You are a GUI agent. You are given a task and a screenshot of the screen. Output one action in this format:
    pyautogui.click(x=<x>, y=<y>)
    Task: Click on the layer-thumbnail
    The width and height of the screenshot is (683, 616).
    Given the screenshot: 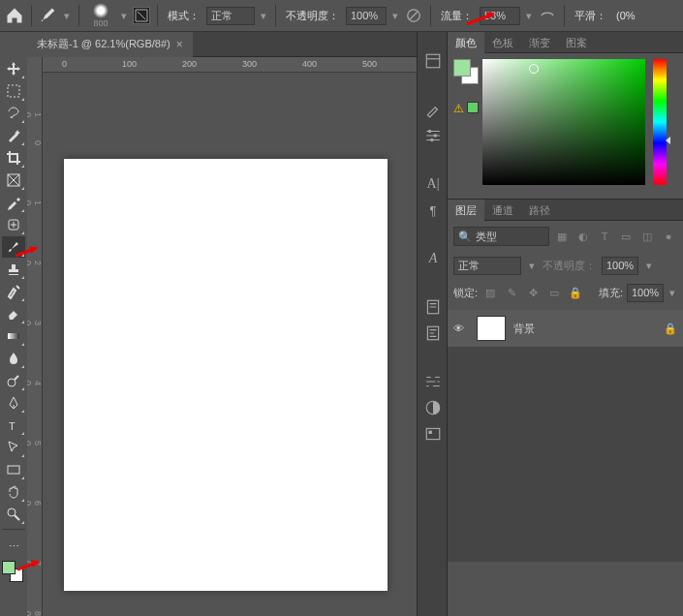 What is the action you would take?
    pyautogui.click(x=491, y=328)
    